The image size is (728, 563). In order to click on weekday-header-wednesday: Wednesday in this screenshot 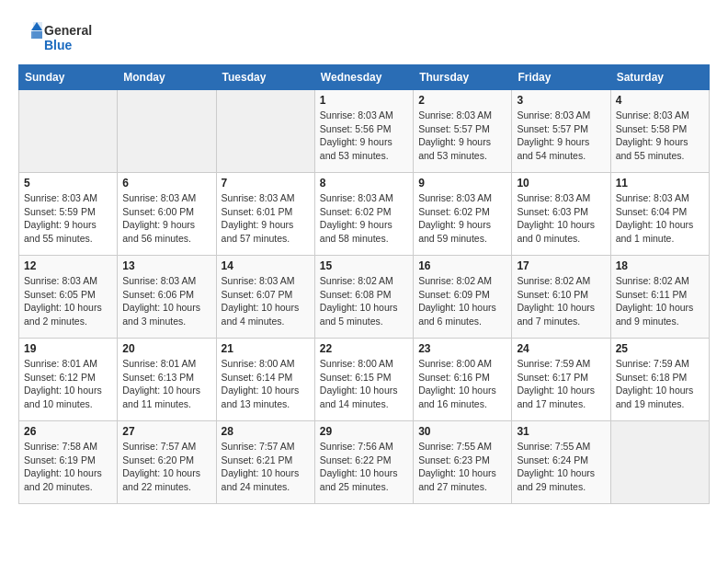, I will do `click(364, 77)`.